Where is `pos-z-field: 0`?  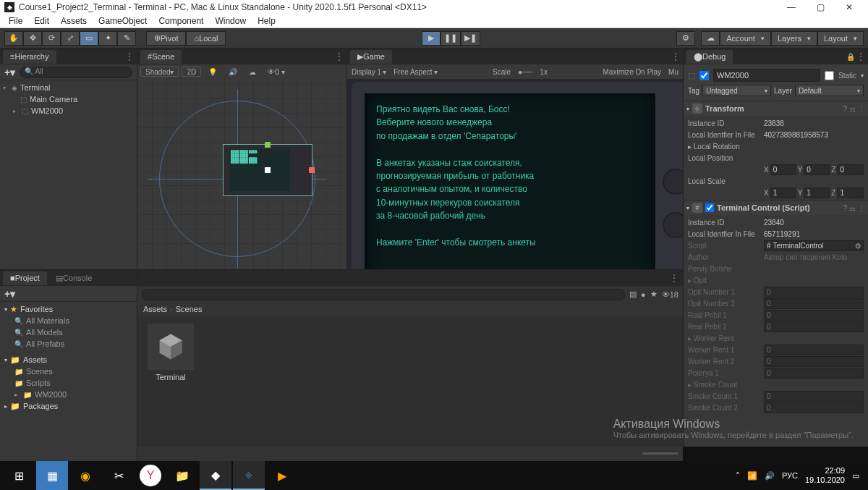 pos-z-field: 0 is located at coordinates (851, 169).